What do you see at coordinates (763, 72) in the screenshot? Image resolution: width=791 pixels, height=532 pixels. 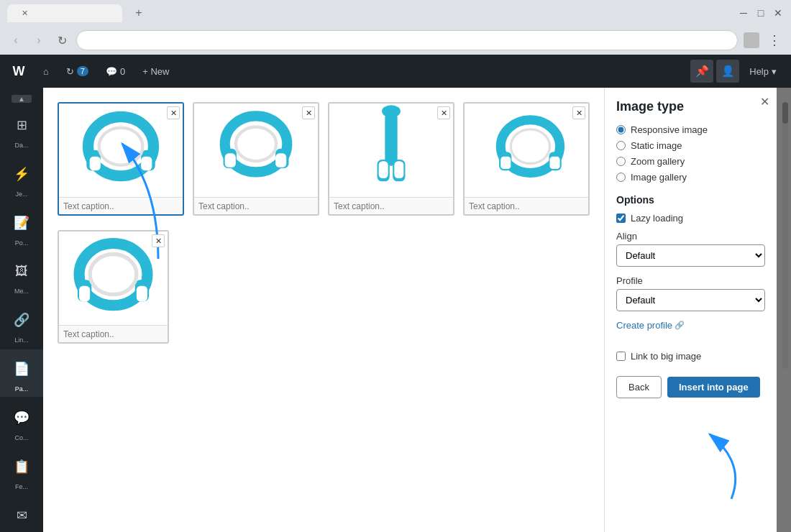 I see `toolbar-help: Help ▾` at bounding box center [763, 72].